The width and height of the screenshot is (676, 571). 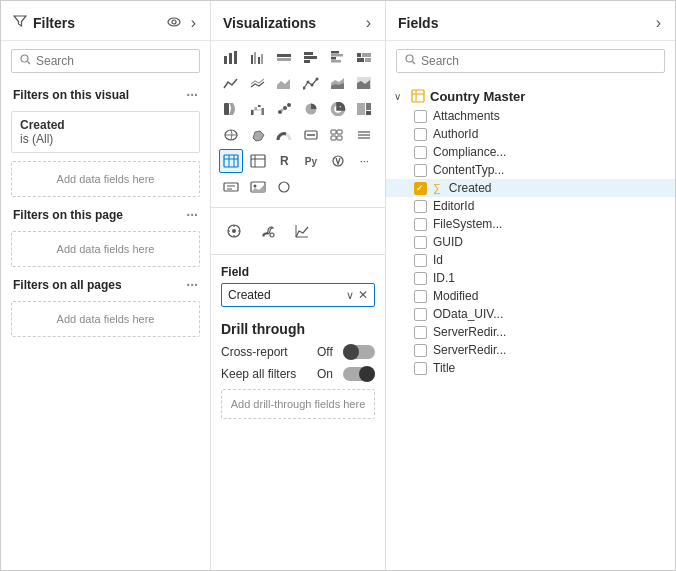 I want to click on viz-icon-multicard, so click(x=338, y=135).